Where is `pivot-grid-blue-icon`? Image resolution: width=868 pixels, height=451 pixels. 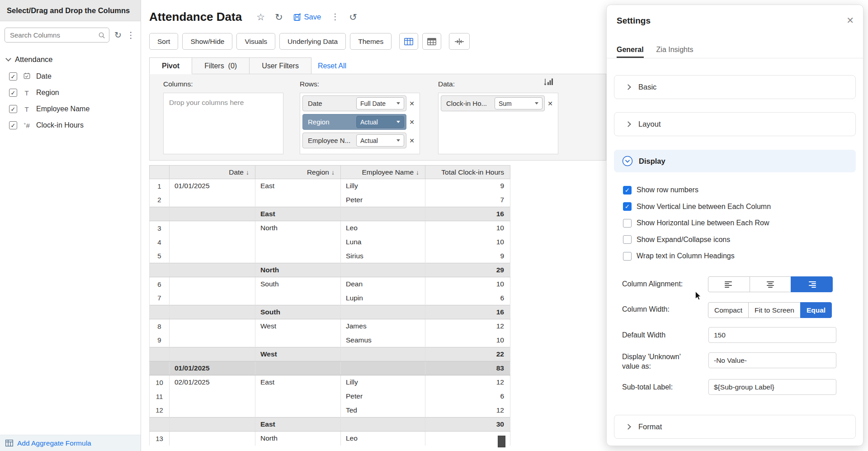 pivot-grid-blue-icon is located at coordinates (409, 42).